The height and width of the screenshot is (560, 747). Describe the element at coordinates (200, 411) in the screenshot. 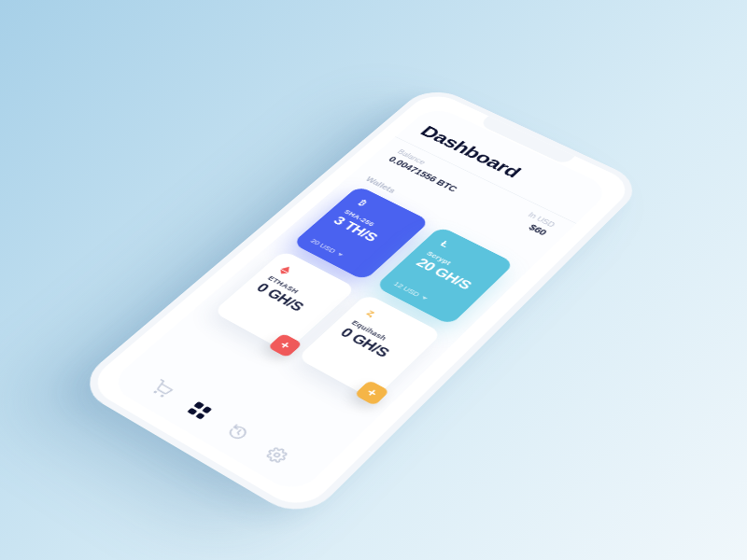

I see `apps-icon` at that location.